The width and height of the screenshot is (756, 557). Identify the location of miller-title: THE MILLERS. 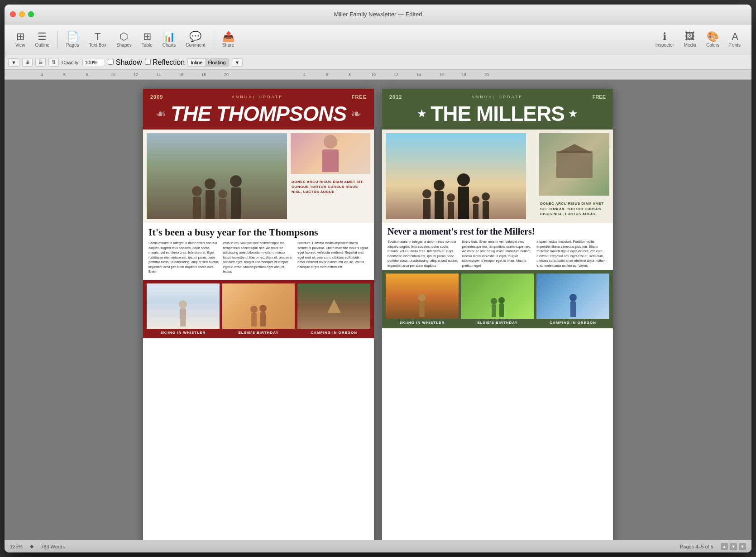
(498, 114).